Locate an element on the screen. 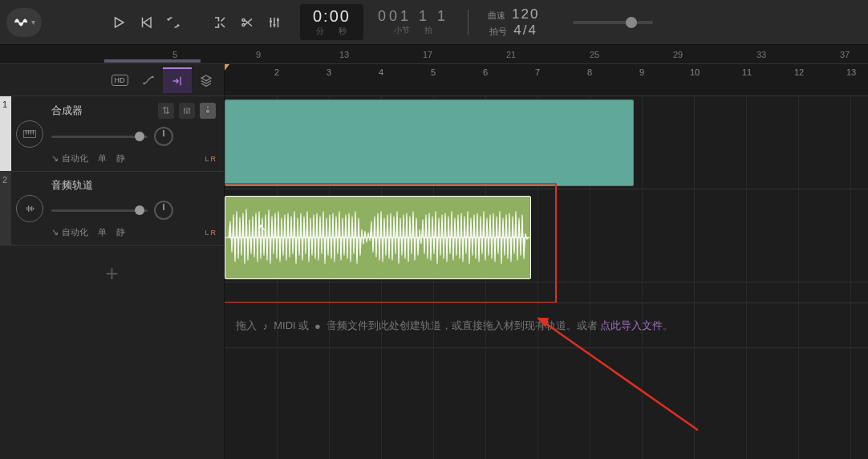  time-display: 0:00 分 秒 is located at coordinates (332, 22).